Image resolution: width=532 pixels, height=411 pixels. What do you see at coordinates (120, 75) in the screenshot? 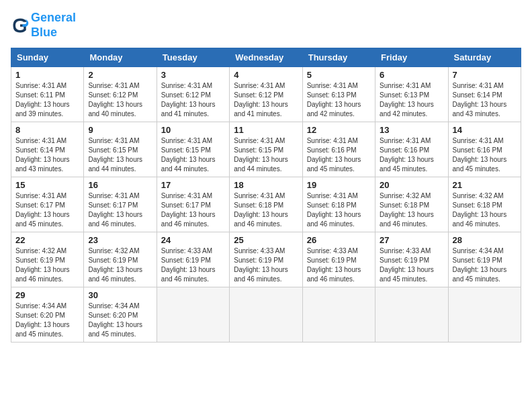
I see `day-number: 2` at bounding box center [120, 75].